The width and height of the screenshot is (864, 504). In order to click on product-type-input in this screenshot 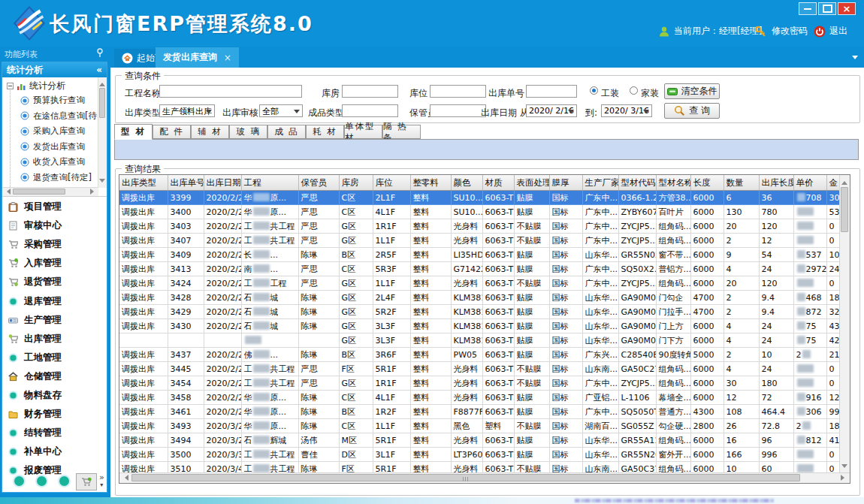, I will do `click(370, 111)`.